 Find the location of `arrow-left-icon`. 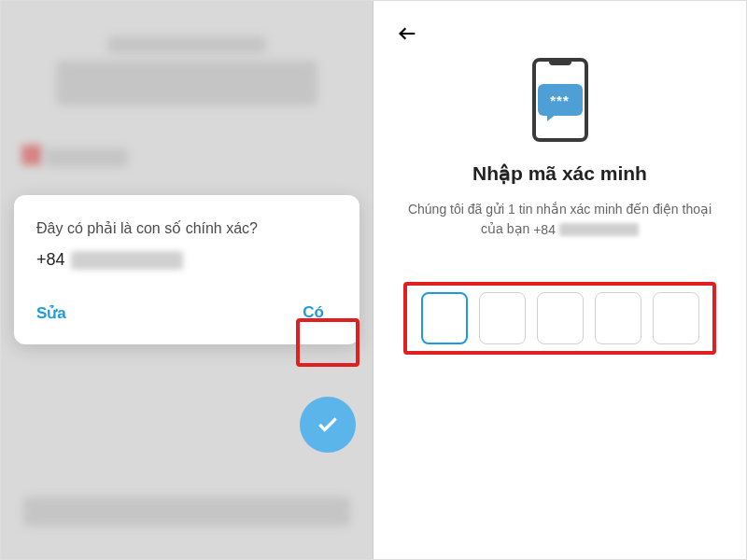

arrow-left-icon is located at coordinates (407, 34).